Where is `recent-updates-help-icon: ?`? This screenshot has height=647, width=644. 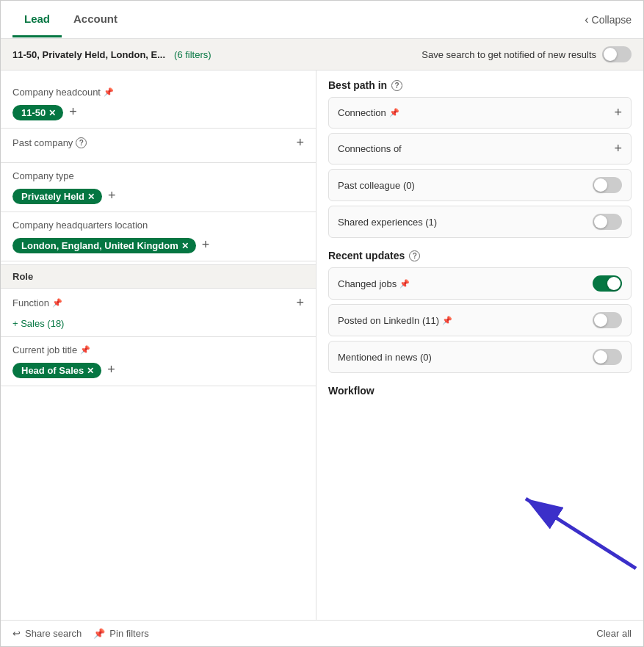
recent-updates-help-icon: ? is located at coordinates (414, 256).